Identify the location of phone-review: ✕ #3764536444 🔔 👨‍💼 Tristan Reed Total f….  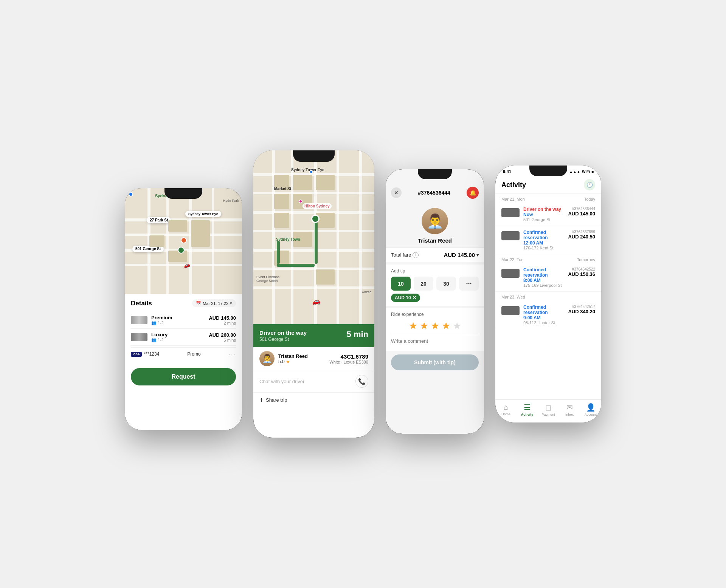
(435, 302).